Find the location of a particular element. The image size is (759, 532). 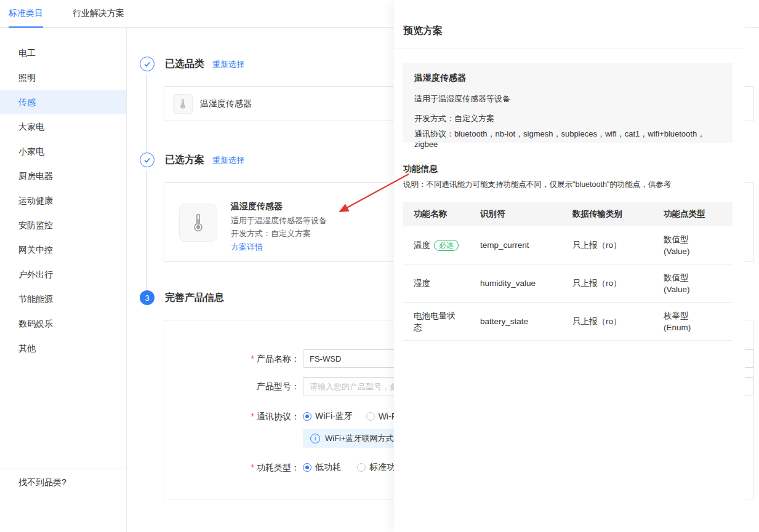

sidebar-item-lighting: 照明 is located at coordinates (63, 77).